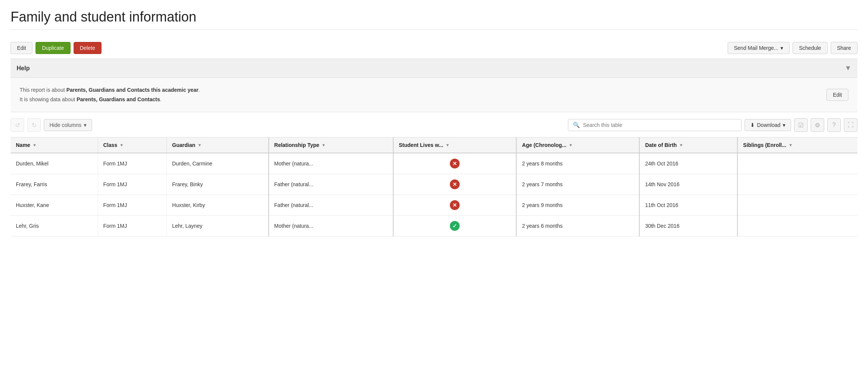 This screenshot has height=380, width=868. What do you see at coordinates (434, 128) in the screenshot?
I see `table-toolbar: ↺ ↻ Hide columns ▾ 🔍 ⬇ Download` at bounding box center [434, 128].